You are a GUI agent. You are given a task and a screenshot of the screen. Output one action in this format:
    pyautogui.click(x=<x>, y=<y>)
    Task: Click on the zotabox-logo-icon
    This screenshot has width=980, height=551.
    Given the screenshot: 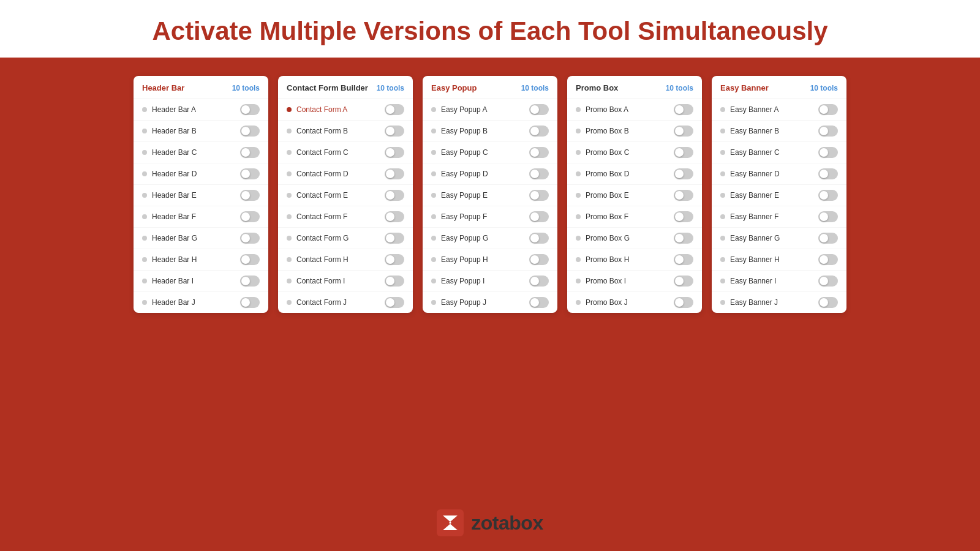 What is the action you would take?
    pyautogui.click(x=450, y=523)
    